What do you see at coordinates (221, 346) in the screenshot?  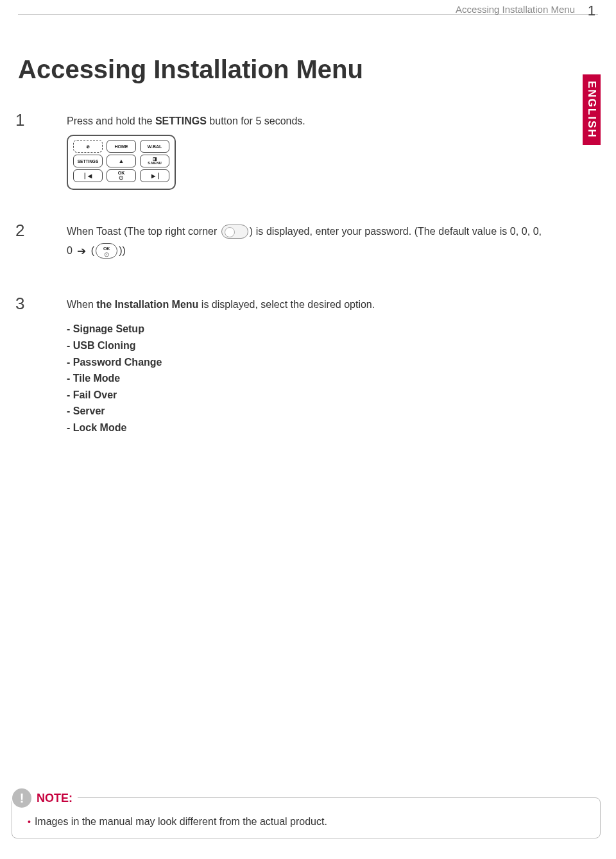 I see `menu-item: - USB Cloning` at bounding box center [221, 346].